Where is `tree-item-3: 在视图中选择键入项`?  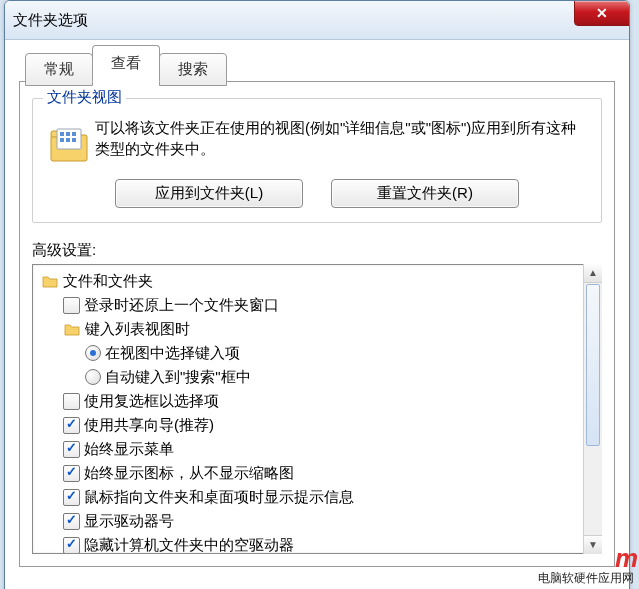 tree-item-3: 在视图中选择键入项 is located at coordinates (317, 353).